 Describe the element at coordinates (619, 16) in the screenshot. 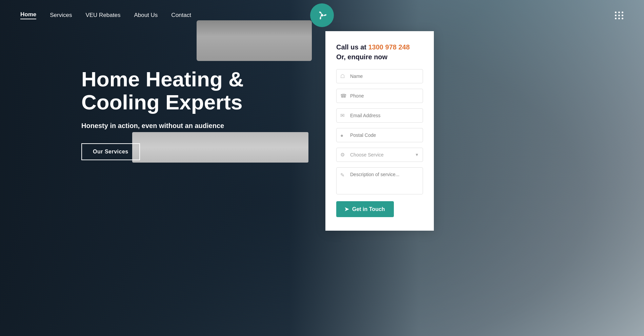

I see `grid-menu-icon` at that location.